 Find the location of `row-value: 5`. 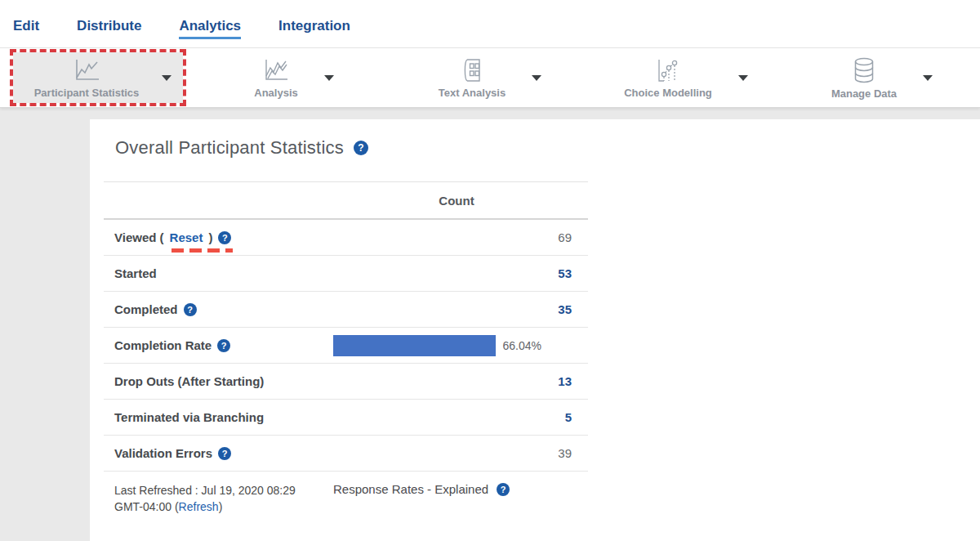

row-value: 5 is located at coordinates (568, 417).